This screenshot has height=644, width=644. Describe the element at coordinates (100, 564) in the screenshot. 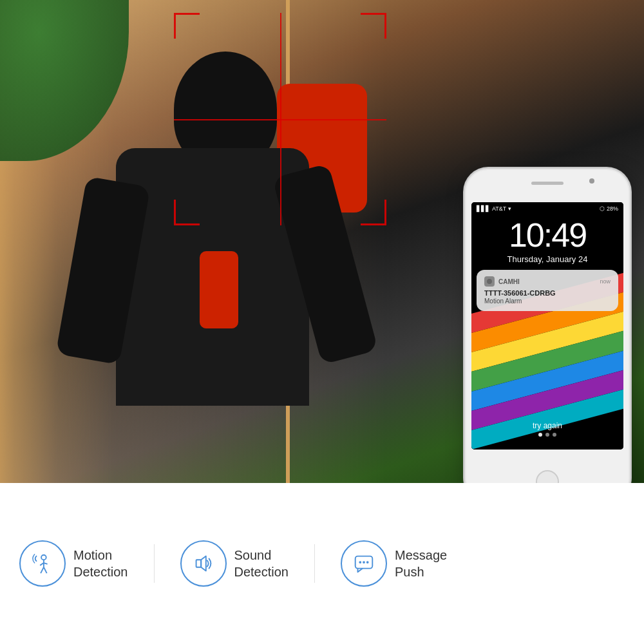

I see `motion-detection-label: Motion Detection` at that location.